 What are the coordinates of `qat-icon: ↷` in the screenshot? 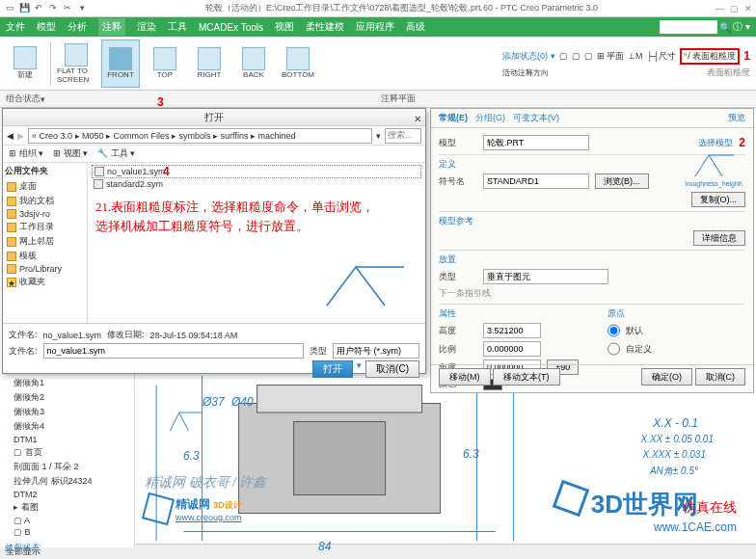 It's located at (53, 9).